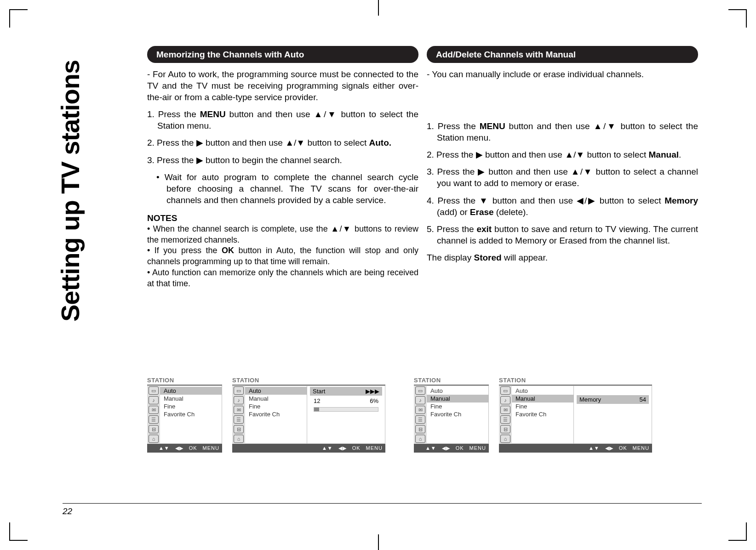 This screenshot has width=756, height=550. Describe the element at coordinates (346, 401) in the screenshot. I see `osd-progress-numbers: 12 6%` at that location.